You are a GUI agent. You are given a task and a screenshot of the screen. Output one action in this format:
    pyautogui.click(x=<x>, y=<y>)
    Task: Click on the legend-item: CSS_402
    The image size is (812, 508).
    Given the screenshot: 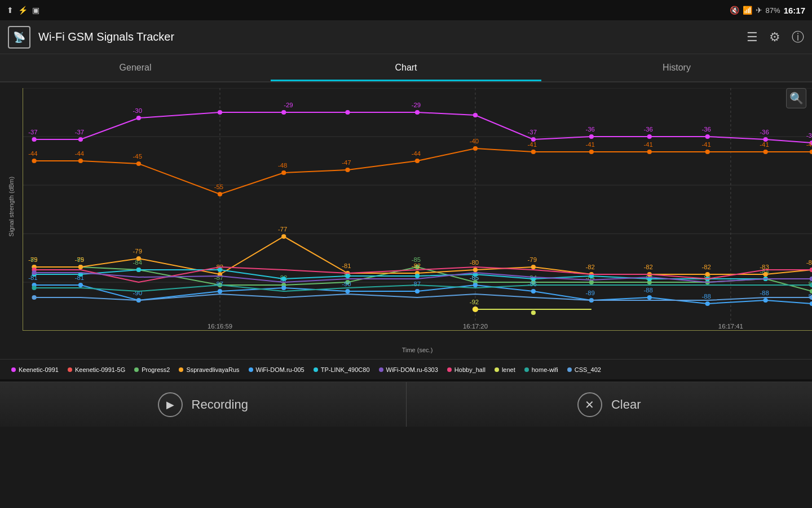 What is the action you would take?
    pyautogui.click(x=584, y=370)
    